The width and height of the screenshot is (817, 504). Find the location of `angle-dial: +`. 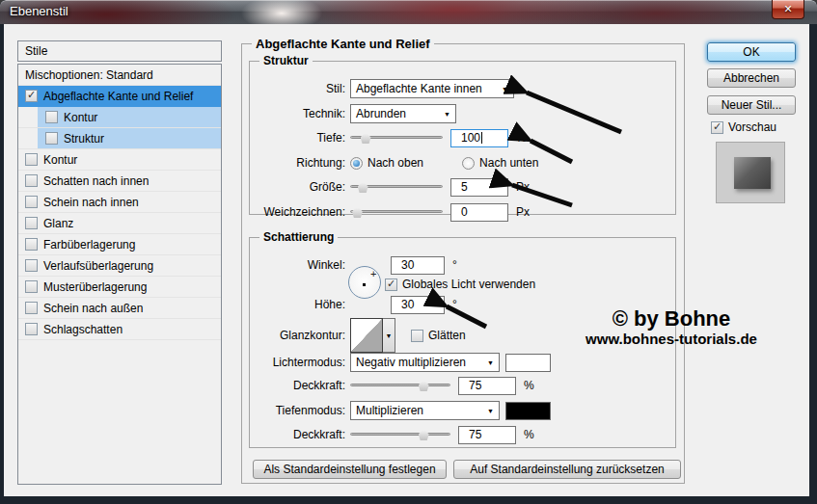

angle-dial: + is located at coordinates (365, 282).